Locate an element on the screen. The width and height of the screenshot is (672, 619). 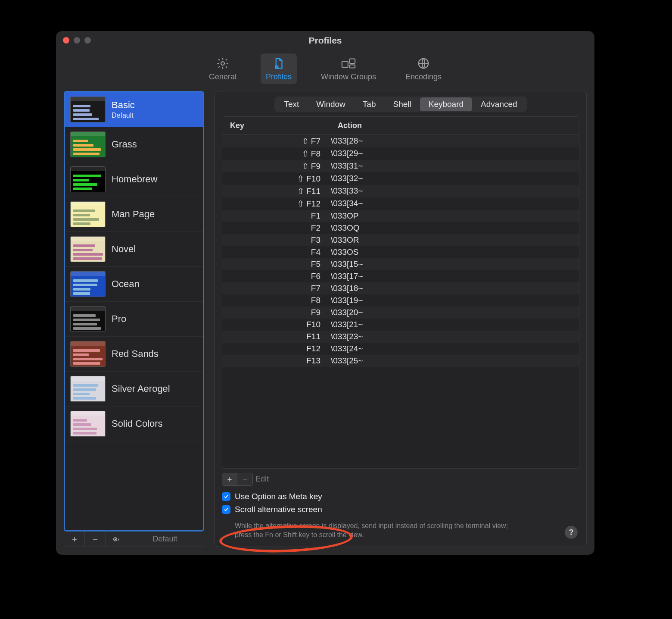
profile-item: Pro is located at coordinates (134, 319).